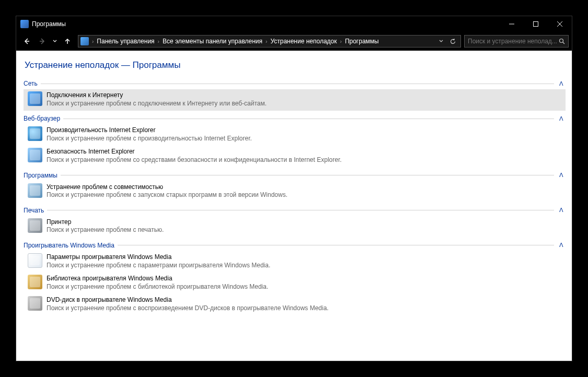  Describe the element at coordinates (453, 42) in the screenshot. I see `refresh-icon` at that location.